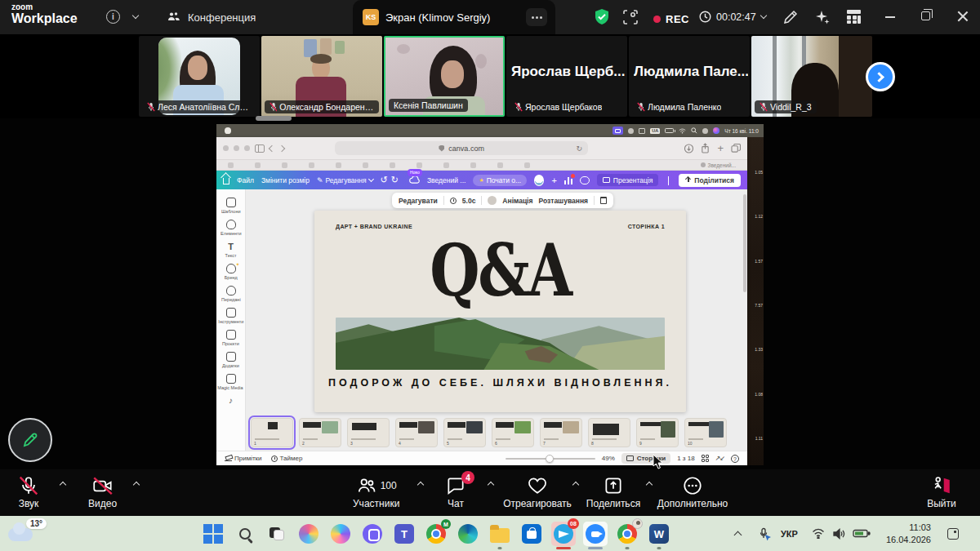 The image size is (980, 551). I want to click on security-shield-icon, so click(602, 16).